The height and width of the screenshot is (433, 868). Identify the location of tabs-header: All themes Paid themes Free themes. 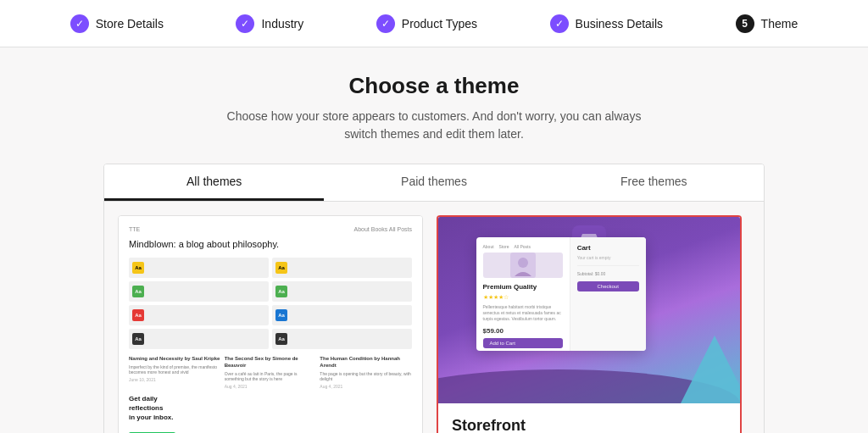
(434, 183).